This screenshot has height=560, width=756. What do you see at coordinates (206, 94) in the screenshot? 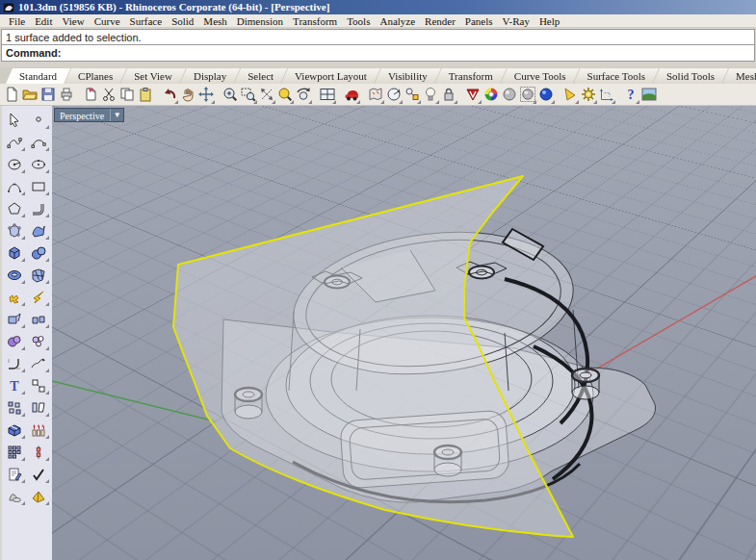
I see `move-view-button` at bounding box center [206, 94].